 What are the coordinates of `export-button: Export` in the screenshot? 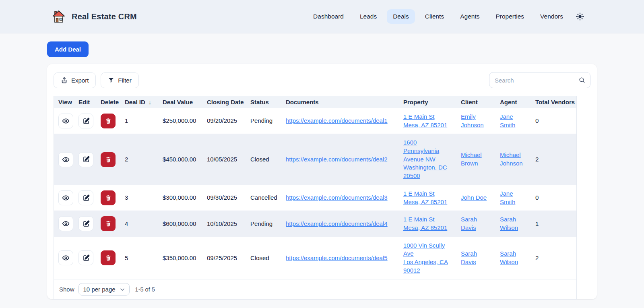 It's located at (75, 81).